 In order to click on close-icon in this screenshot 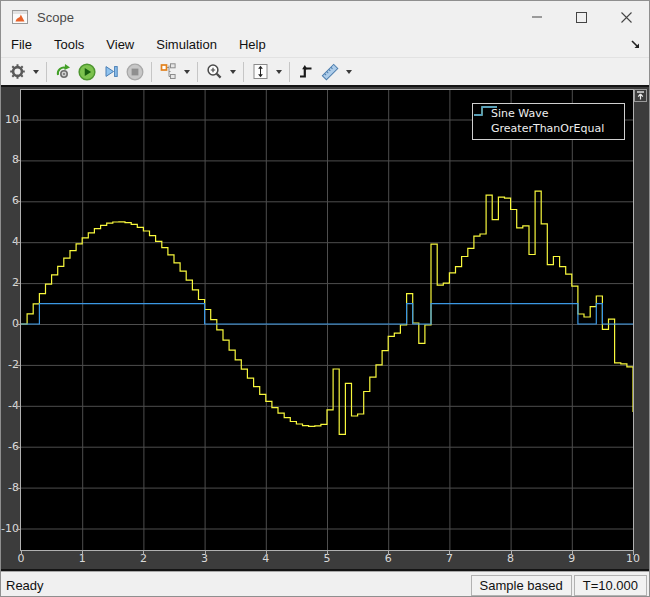, I will do `click(626, 18)`.